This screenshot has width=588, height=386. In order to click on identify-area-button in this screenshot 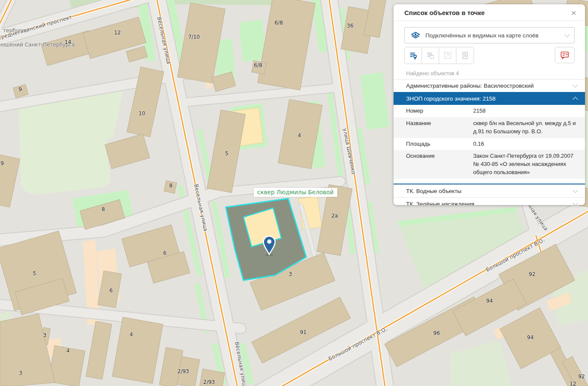, I will do `click(431, 55)`.